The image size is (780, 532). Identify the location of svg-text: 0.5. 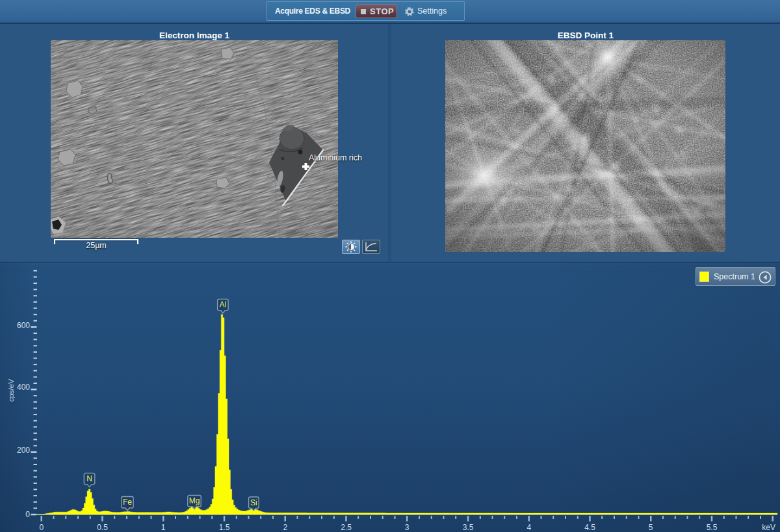
(103, 527).